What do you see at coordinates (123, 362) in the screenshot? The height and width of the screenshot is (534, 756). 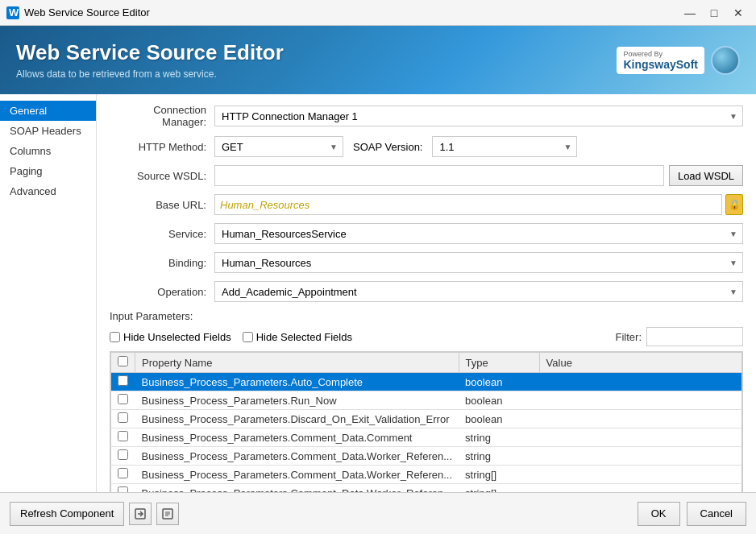 I see `col-header-checkbox` at bounding box center [123, 362].